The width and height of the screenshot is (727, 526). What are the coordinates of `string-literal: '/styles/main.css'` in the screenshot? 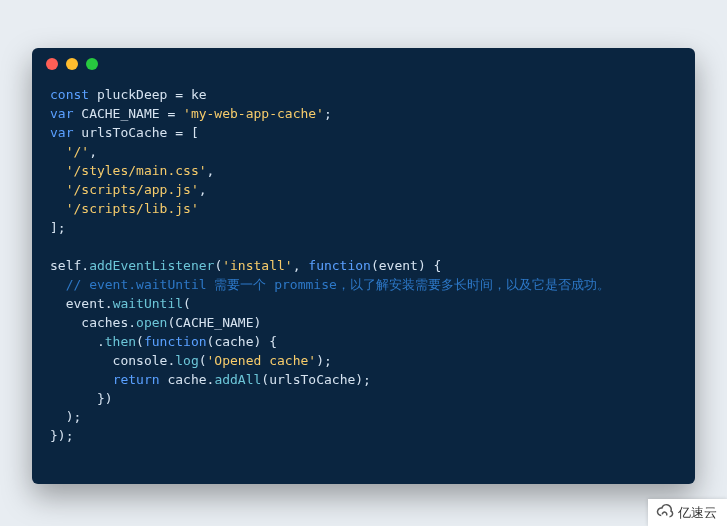 It's located at (136, 170).